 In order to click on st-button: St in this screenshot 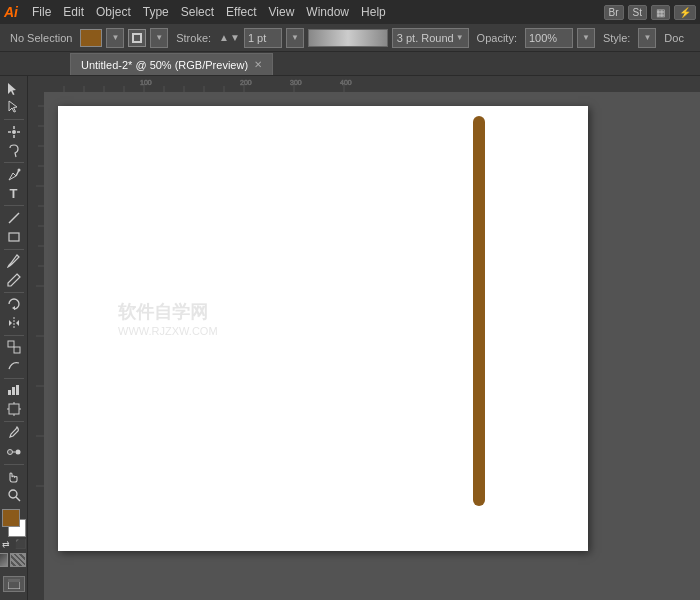, I will do `click(638, 12)`.